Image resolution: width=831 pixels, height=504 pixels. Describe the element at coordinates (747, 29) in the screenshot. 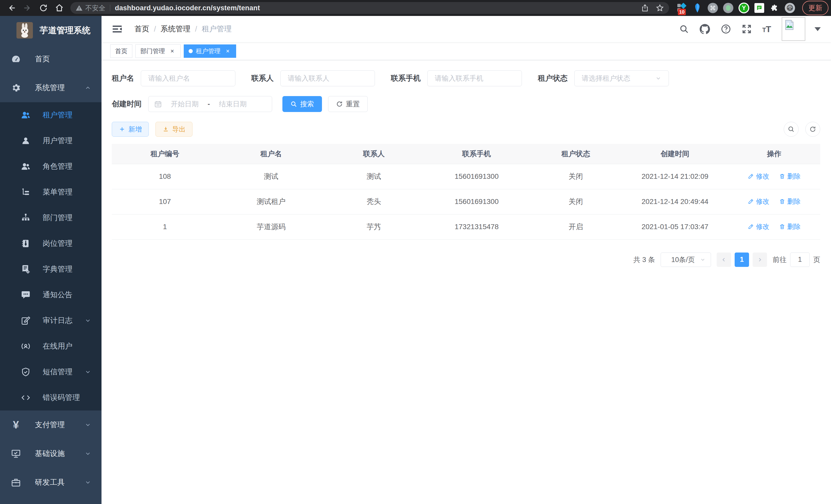

I see `fullscreen-icon` at that location.